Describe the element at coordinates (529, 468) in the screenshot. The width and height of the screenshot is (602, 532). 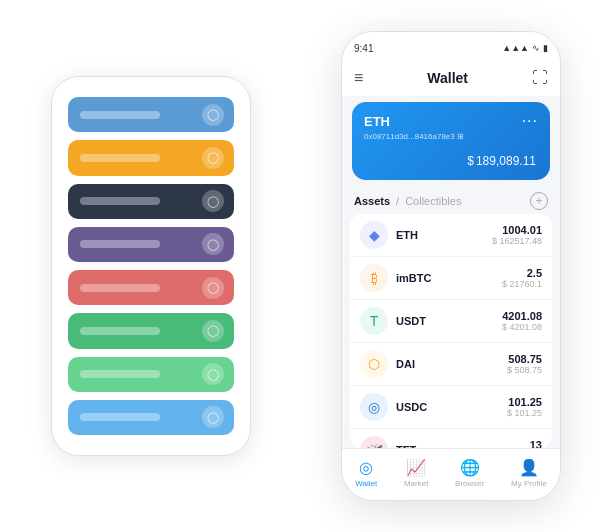
I see `nav-icon-profile: 👤` at that location.